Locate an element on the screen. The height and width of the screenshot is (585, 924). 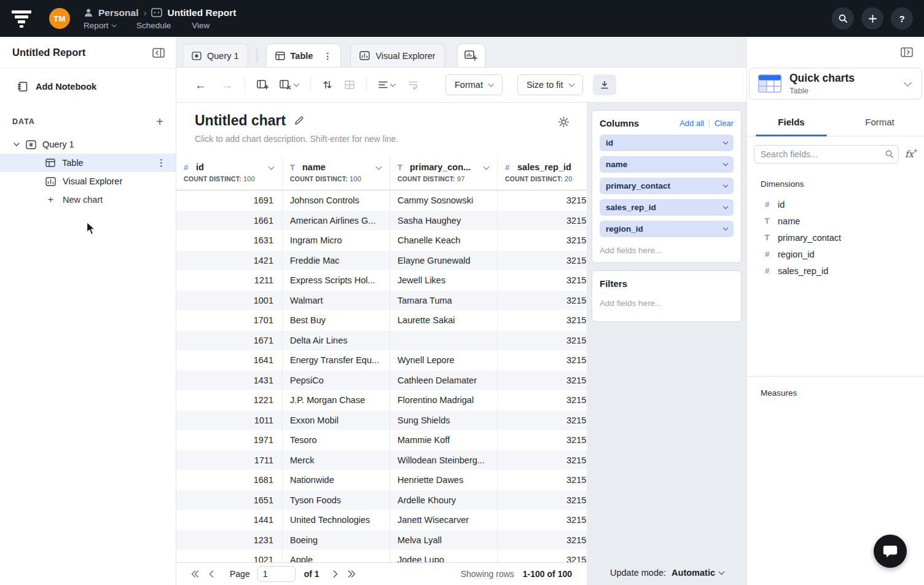
pivot-button is located at coordinates (350, 85).